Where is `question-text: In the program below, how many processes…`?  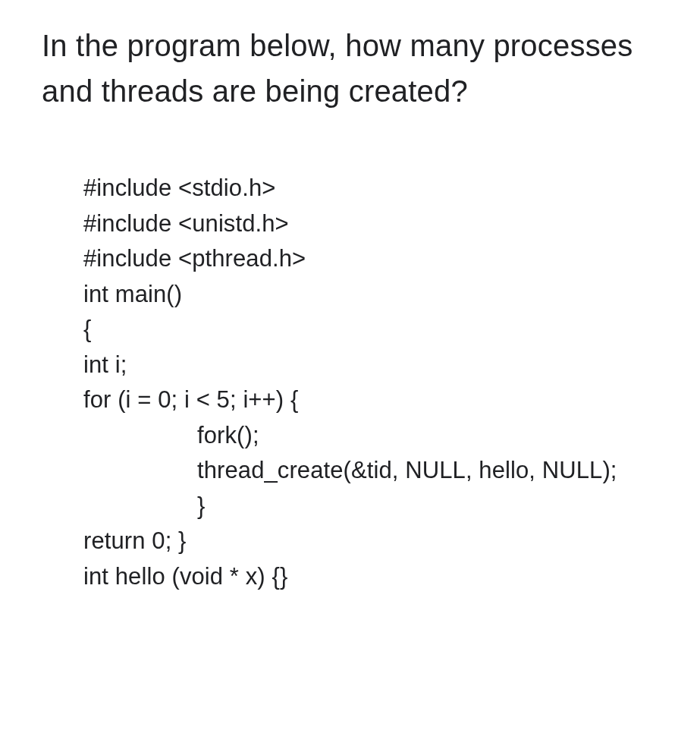 question-text: In the program below, how many processes… is located at coordinates (350, 68).